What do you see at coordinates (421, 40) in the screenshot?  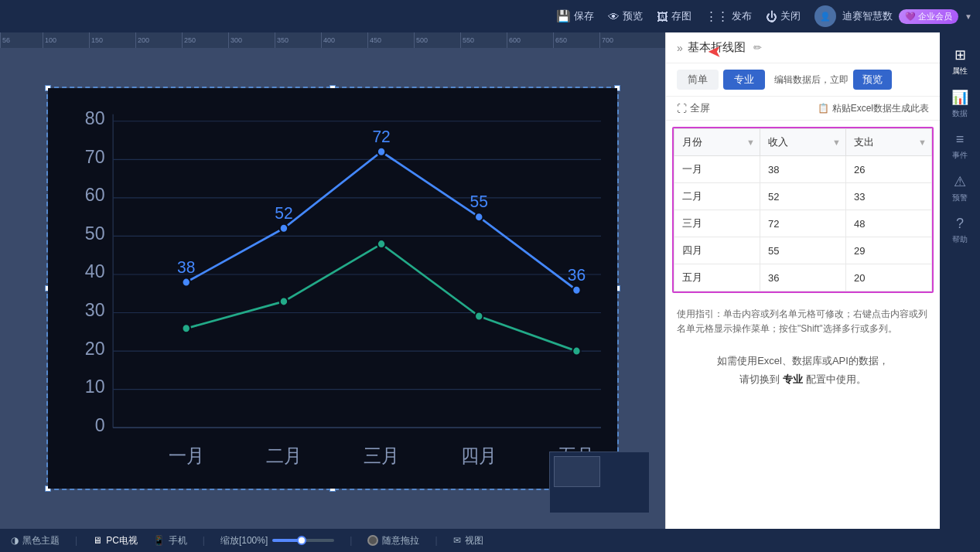 I see `ruler-mark: 500` at bounding box center [421, 40].